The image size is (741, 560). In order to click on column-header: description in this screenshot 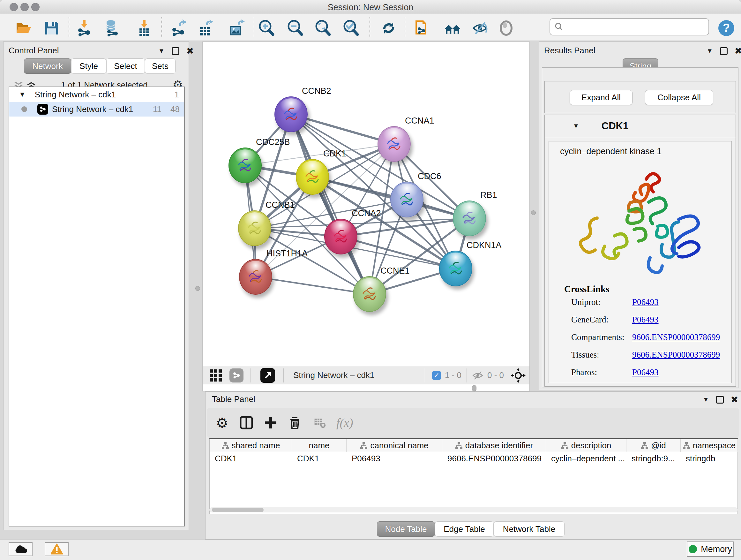, I will do `click(586, 446)`.